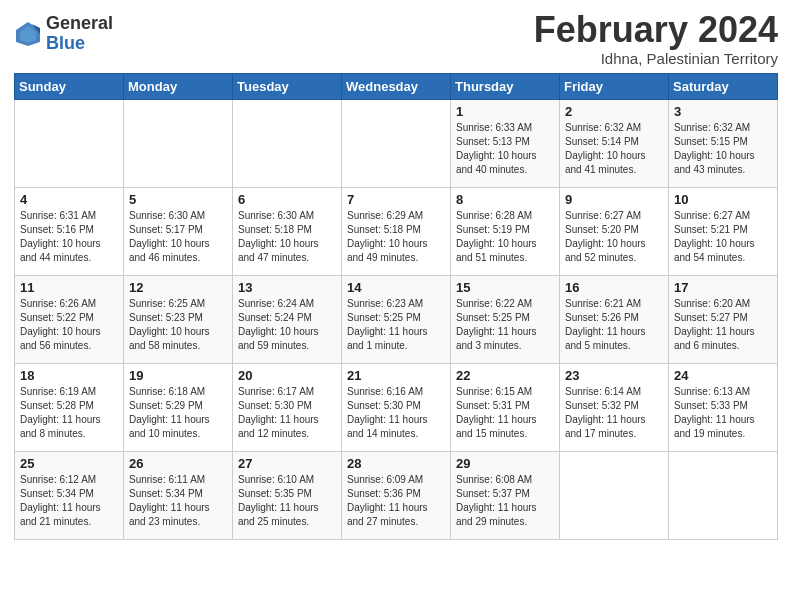  I want to click on logo-general-text: General, so click(80, 24).